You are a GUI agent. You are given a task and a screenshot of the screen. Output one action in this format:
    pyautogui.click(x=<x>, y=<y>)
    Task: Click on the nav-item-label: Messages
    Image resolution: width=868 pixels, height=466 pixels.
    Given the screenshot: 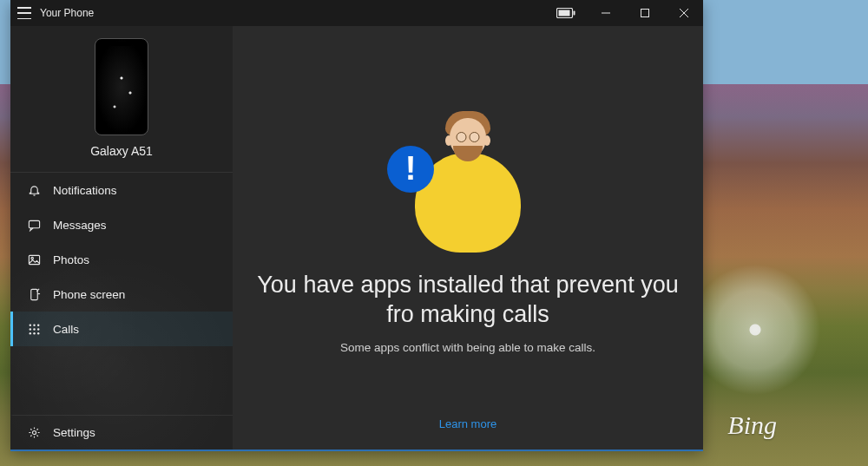 What is the action you would take?
    pyautogui.click(x=80, y=226)
    